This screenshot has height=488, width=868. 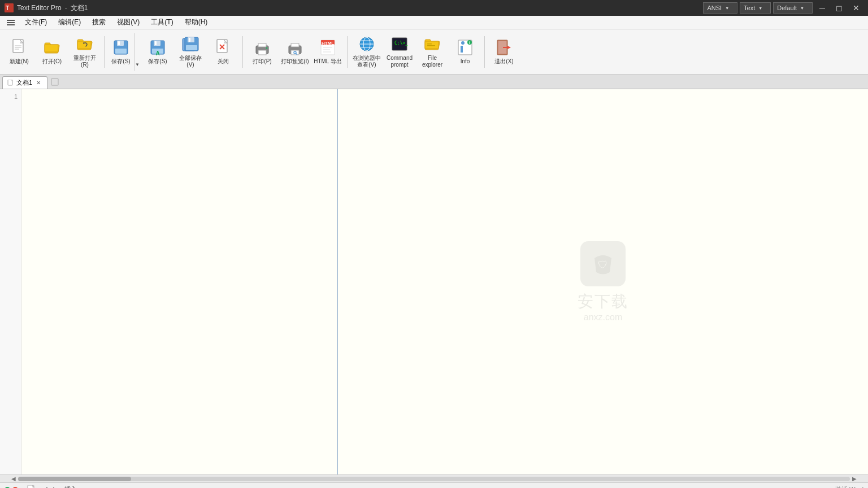 I want to click on toolbar-reopen-label: 重新打开(R), so click(x=85, y=62).